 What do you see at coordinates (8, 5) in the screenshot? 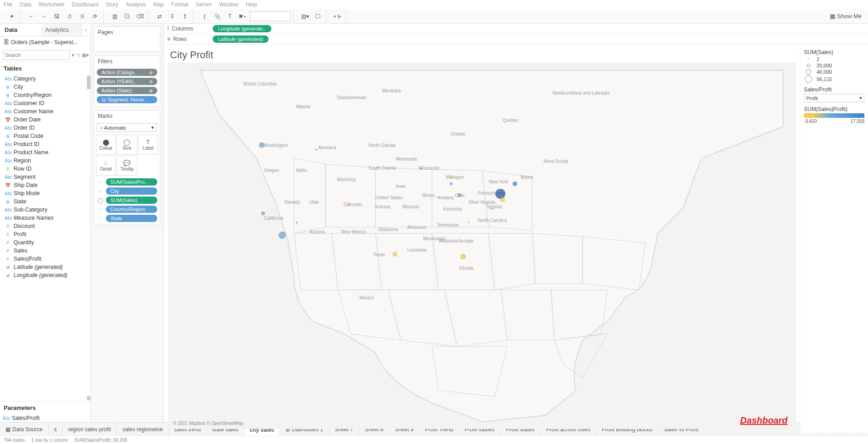
I see `menu-file: File` at bounding box center [8, 5].